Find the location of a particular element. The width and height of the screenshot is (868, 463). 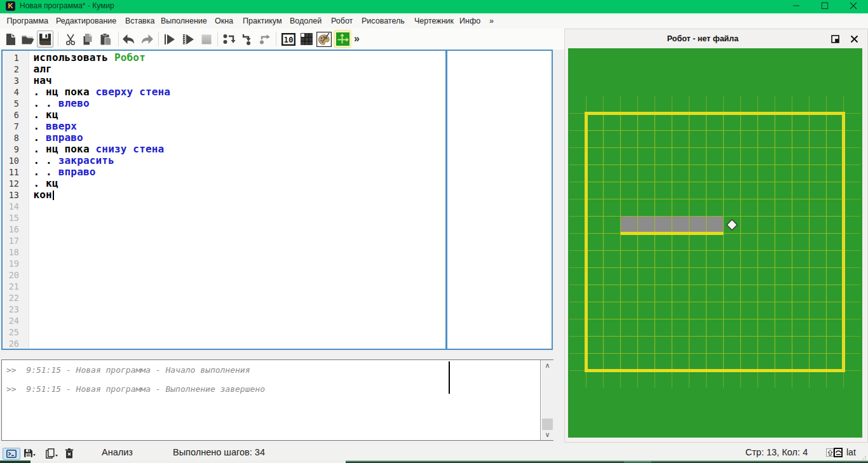

paste-button is located at coordinates (105, 39).